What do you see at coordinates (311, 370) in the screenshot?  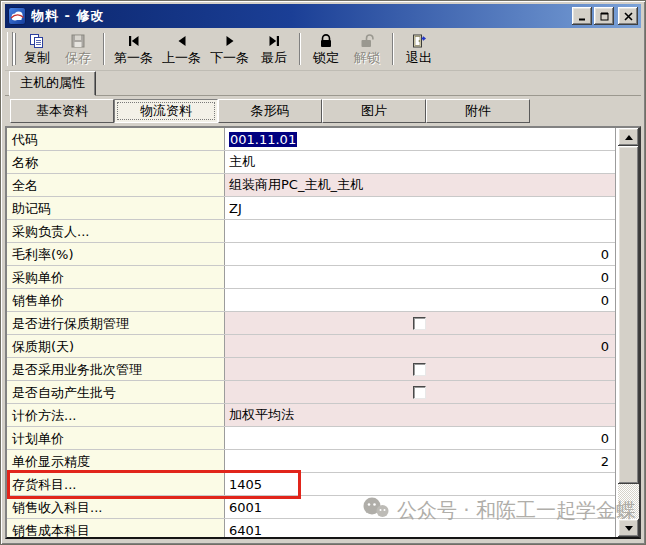 I see `table-row: 是否采用业务批次管理` at bounding box center [311, 370].